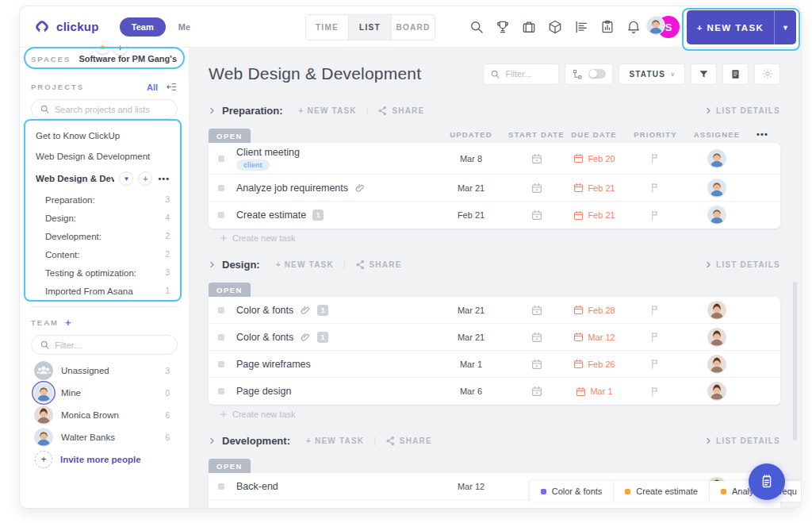 The height and width of the screenshot is (523, 812). What do you see at coordinates (67, 27) in the screenshot?
I see `clickup-logo: clickup` at bounding box center [67, 27].